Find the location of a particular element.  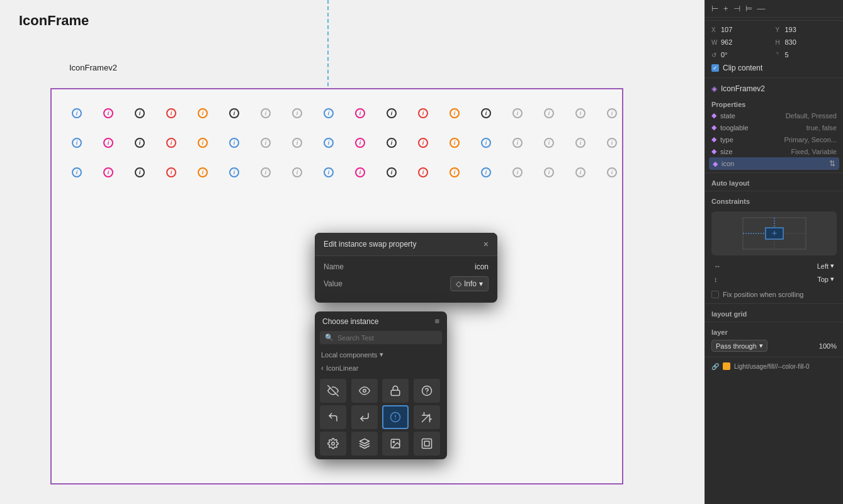

icon-image is located at coordinates (395, 444).